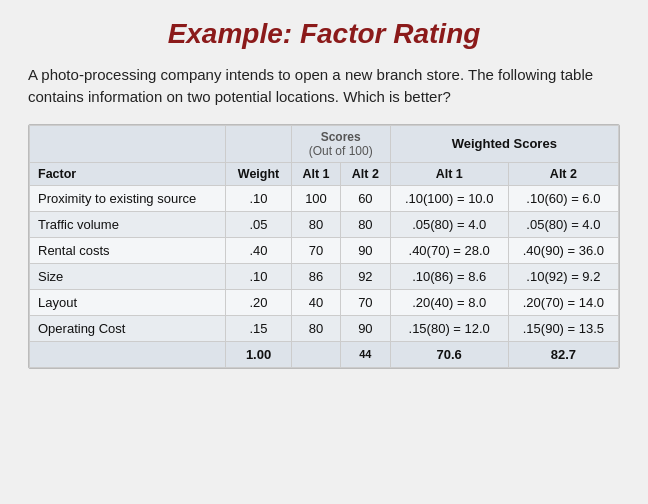 This screenshot has height=504, width=648. Describe the element at coordinates (324, 328) in the screenshot. I see `table-row: Operating Cost.158090.15(80) = 12.0.15(9…` at that location.